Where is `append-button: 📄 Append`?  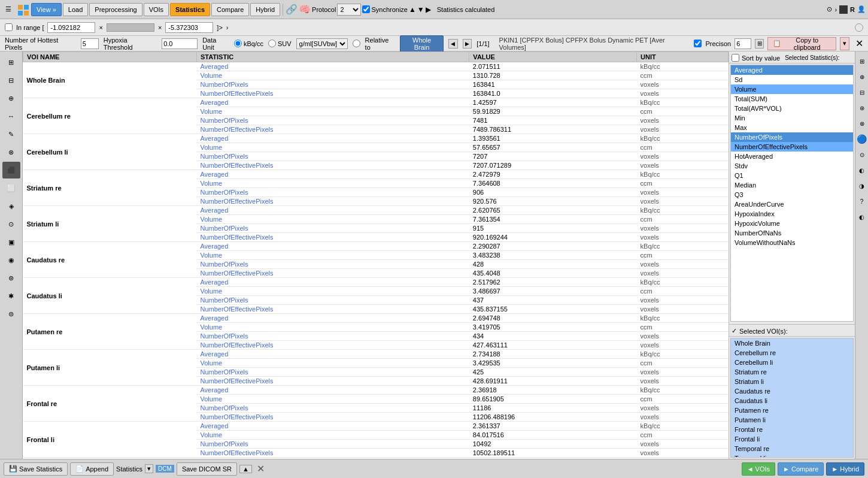 append-button: 📄 Append is located at coordinates (92, 469).